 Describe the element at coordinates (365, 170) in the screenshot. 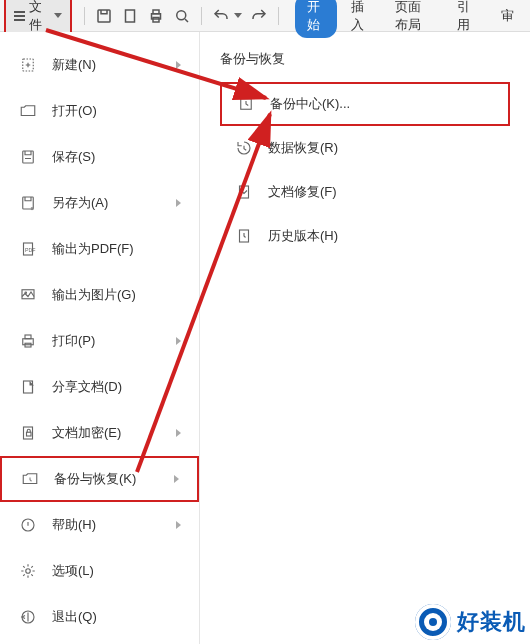

I see `submenu-list: 备份中心(K)...数据恢复(R)文档修复(F)历史版本(H)` at that location.